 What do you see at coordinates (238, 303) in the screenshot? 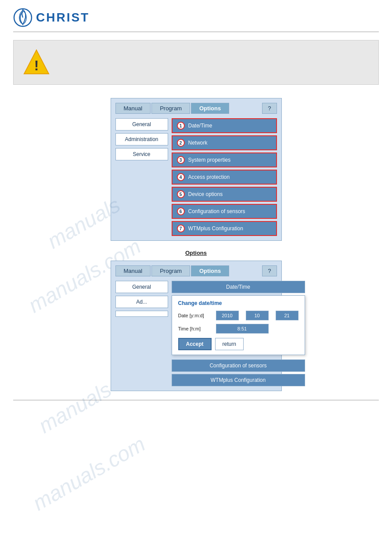
I see `dialog-title: Change date/time` at bounding box center [238, 303].